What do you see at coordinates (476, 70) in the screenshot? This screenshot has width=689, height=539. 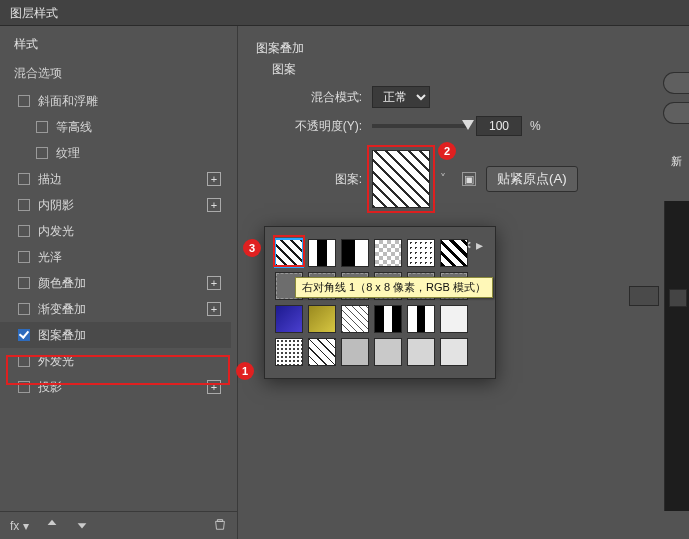 I see `panel-subsection: 图案` at bounding box center [476, 70].